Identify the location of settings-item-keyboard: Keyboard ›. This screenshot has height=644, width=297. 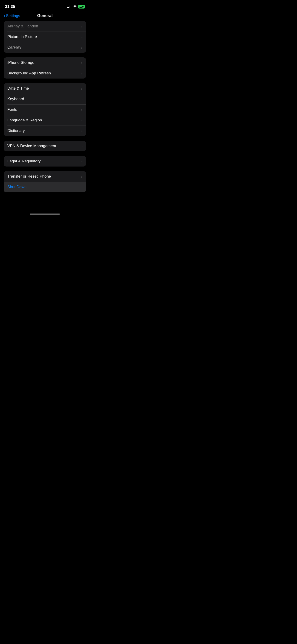
(45, 99).